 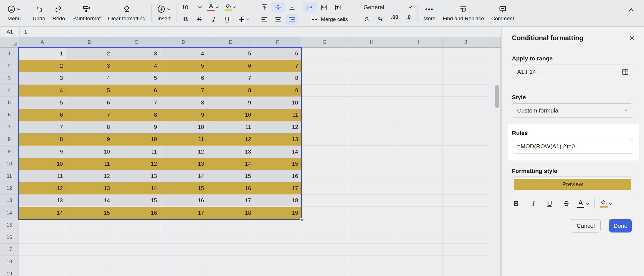 I want to click on cell-C19, so click(x=137, y=272).